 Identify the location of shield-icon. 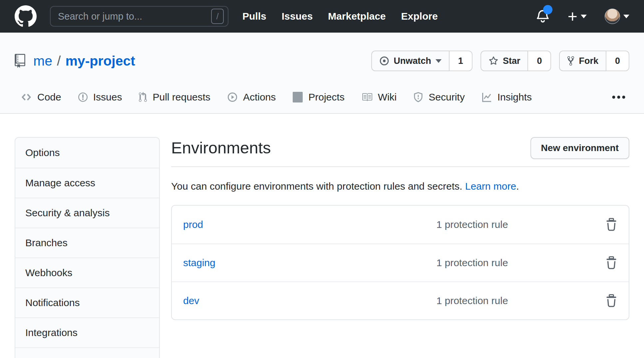
(418, 97).